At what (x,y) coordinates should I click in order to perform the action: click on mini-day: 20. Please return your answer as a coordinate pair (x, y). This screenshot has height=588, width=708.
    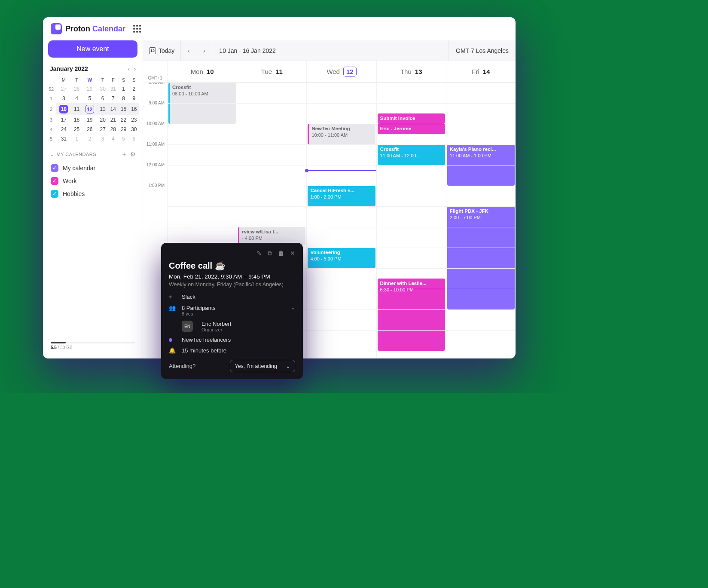
    Looking at the image, I should click on (103, 120).